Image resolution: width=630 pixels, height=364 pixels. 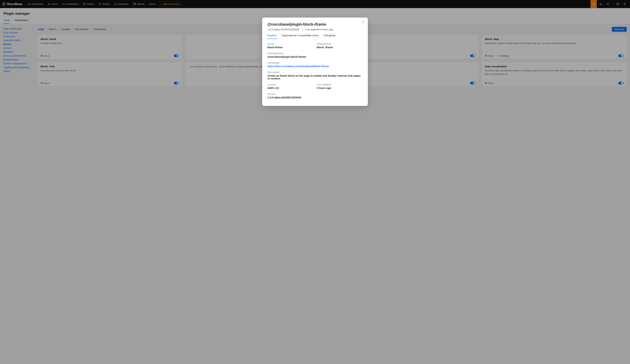 What do you see at coordinates (315, 75) in the screenshot?
I see `field-description: Description Create an iframe block on th…` at bounding box center [315, 75].